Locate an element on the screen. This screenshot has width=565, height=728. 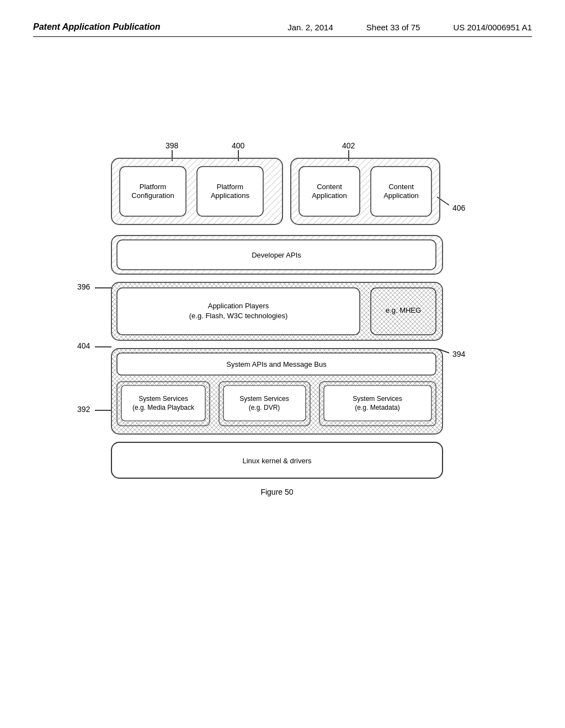
svg-text: (e.g. Media Playback is located at coordinates (163, 408).